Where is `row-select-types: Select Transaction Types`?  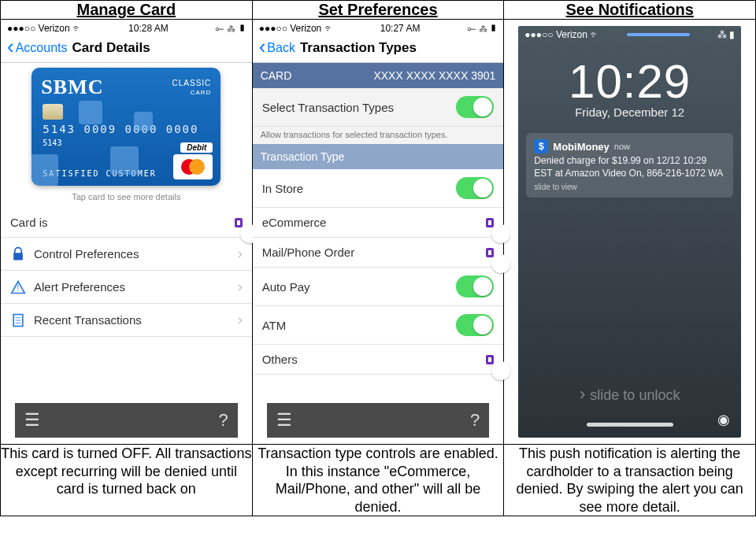
row-select-types: Select Transaction Types is located at coordinates (378, 107).